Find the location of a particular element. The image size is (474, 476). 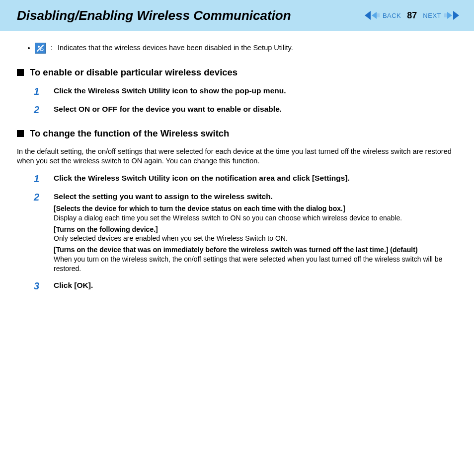

back-button: BACK is located at coordinates (392, 16).